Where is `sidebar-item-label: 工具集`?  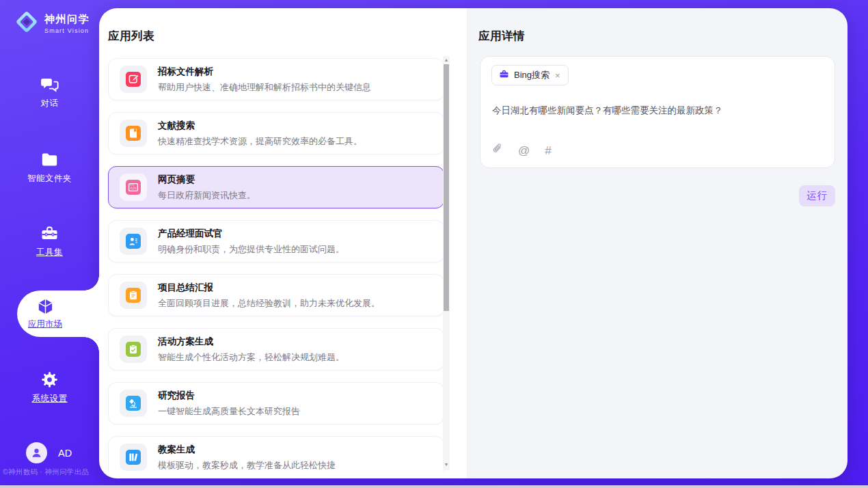
sidebar-item-label: 工具集 is located at coordinates (49, 253).